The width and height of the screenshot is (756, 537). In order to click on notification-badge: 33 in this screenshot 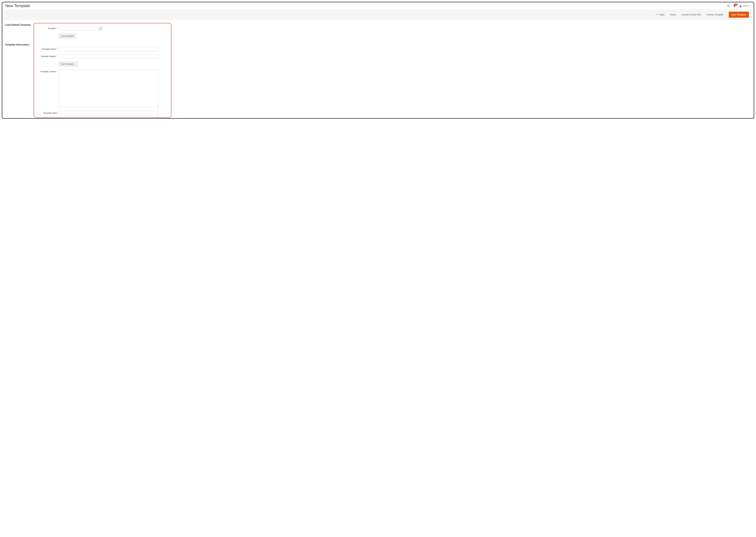, I will do `click(736, 5)`.